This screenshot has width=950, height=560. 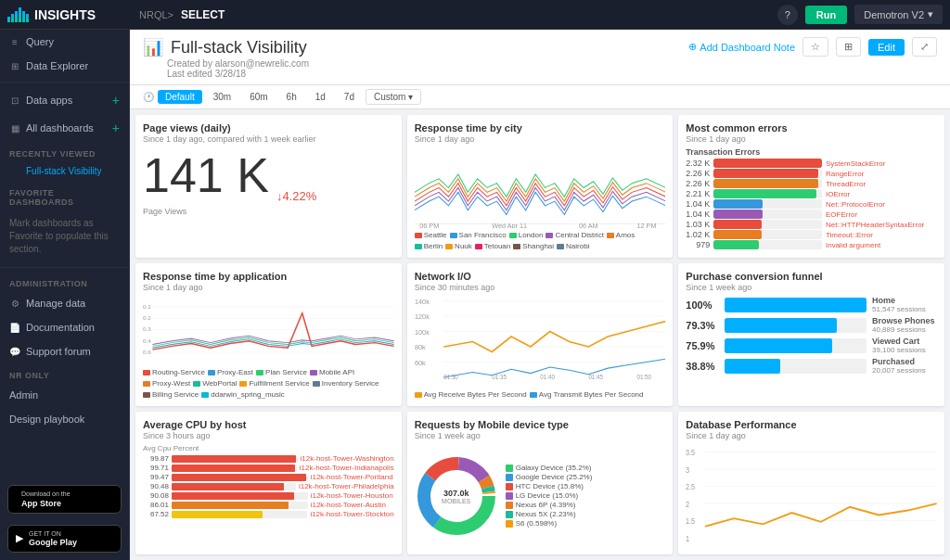 I want to click on help-button: ?, so click(x=788, y=15).